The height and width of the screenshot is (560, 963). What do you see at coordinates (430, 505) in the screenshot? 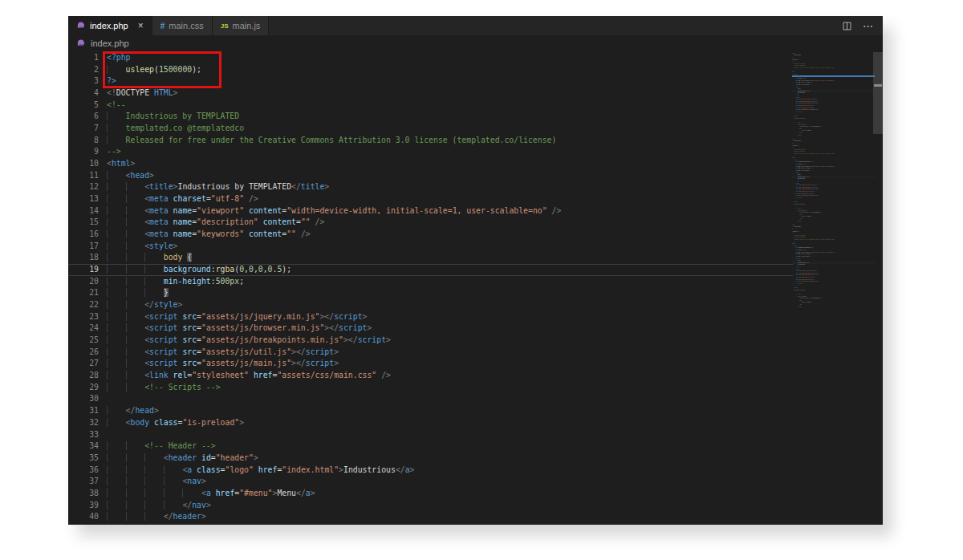
I see `code-line: 39 </nav>` at bounding box center [430, 505].